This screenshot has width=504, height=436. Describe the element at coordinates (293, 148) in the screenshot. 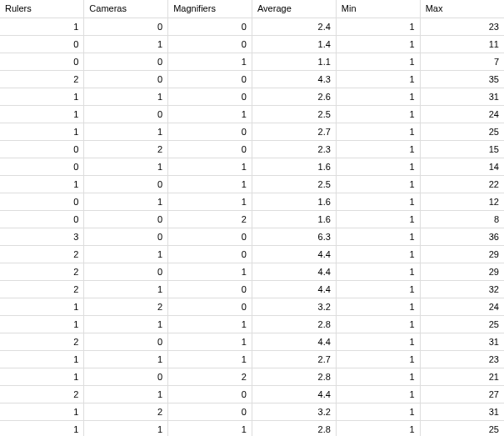

I see `table-cell: 2.3` at that location.